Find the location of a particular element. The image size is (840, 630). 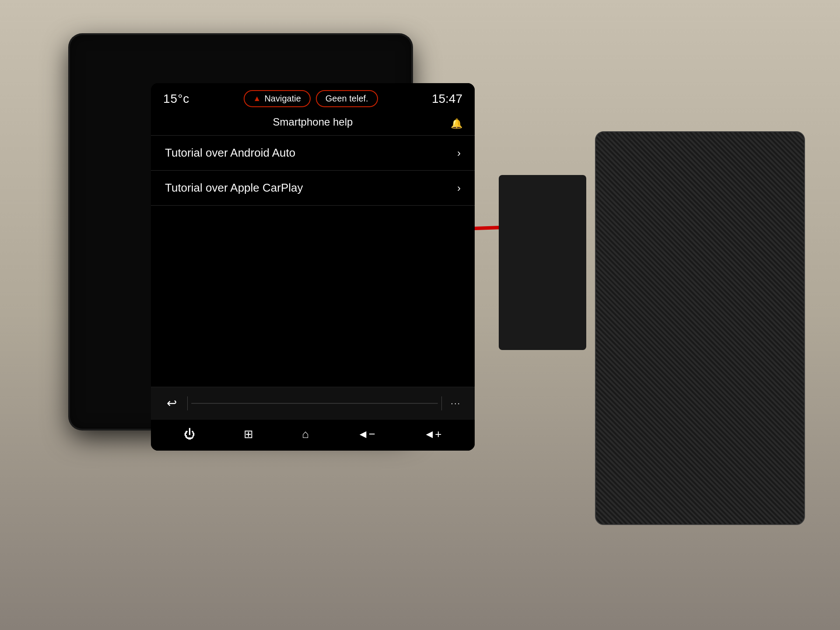

volume-down-button: ◄− is located at coordinates (367, 434).